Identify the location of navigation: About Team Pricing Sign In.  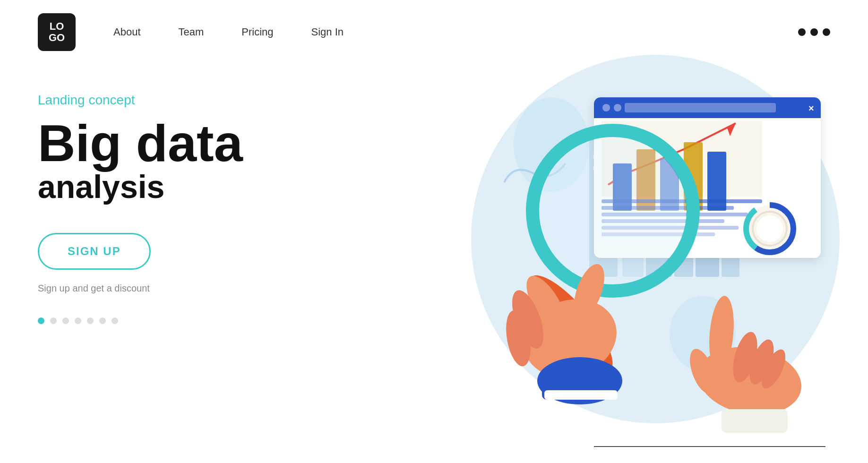
(455, 32).